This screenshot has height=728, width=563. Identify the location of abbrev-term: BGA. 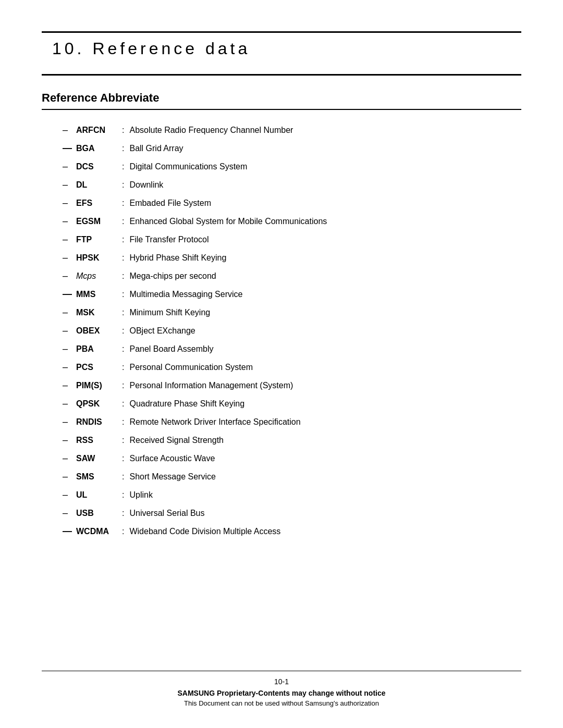
(97, 149).